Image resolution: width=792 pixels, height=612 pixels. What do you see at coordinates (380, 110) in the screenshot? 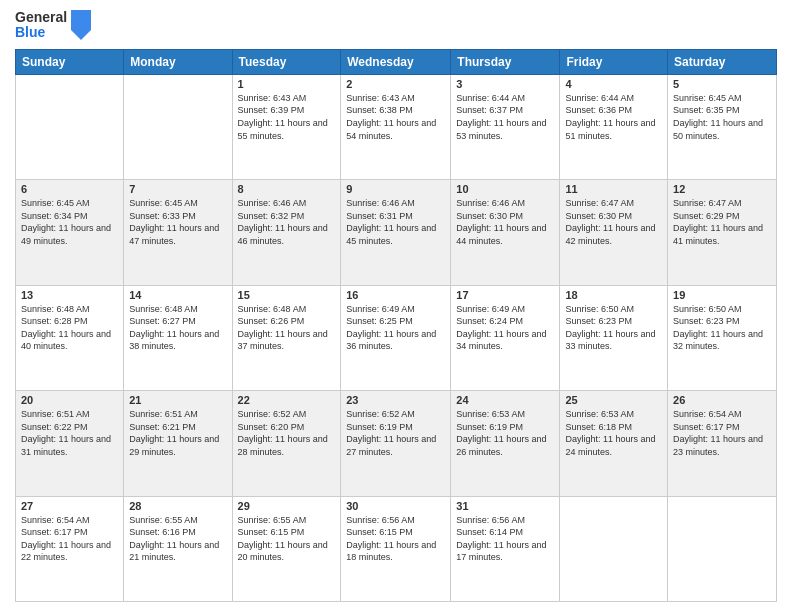
I see `sunset: Sunset: 6:38 PM` at bounding box center [380, 110].